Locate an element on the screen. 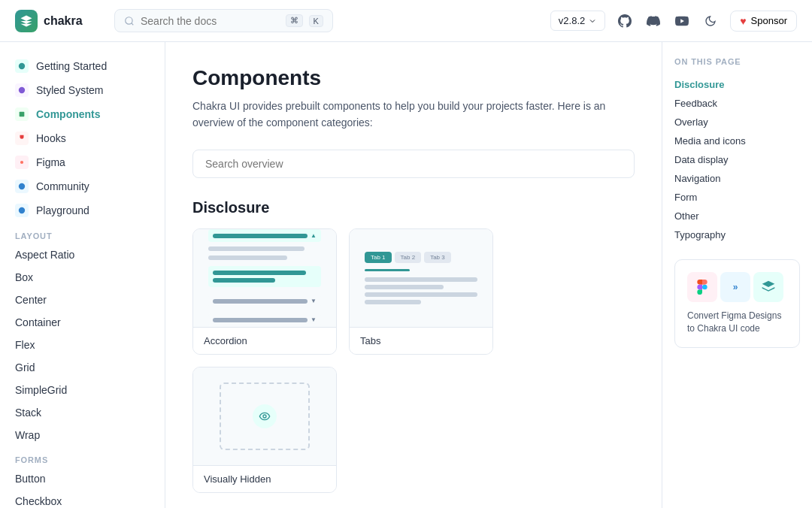  sidebar-item-stack: Stack is located at coordinates (83, 413).